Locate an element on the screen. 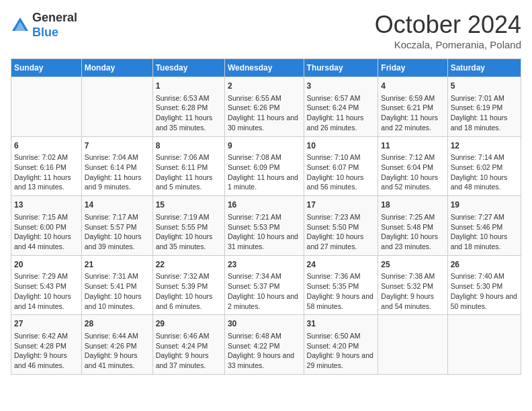 This screenshot has height=411, width=532. calendar-cell: 7Sunrise: 7:04 AM Sunset: 6:14 PM Daylig… is located at coordinates (117, 167).